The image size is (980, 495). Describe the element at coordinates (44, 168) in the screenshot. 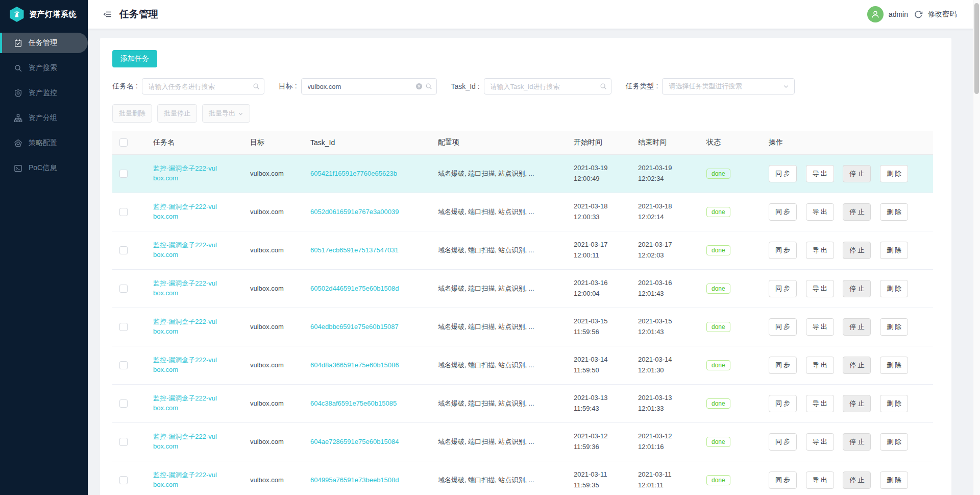

I see `sidebar-item-poc-info: PoC信息` at that location.